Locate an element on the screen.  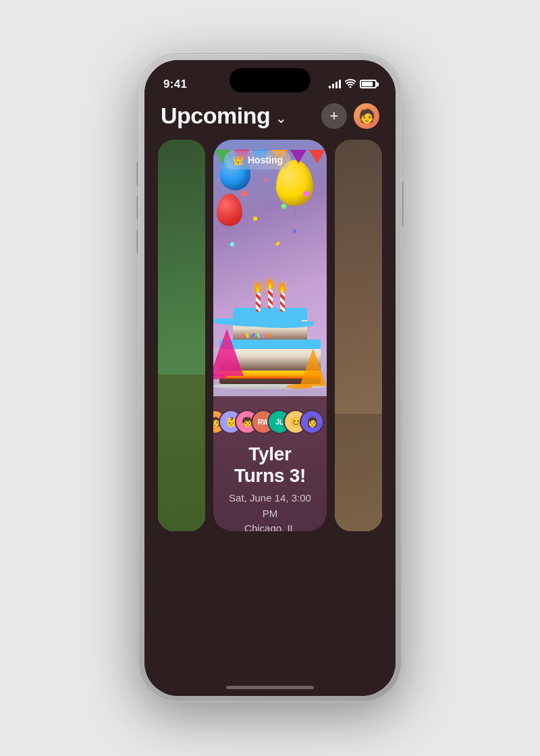
event-location: Chicago, IL is located at coordinates (270, 526).